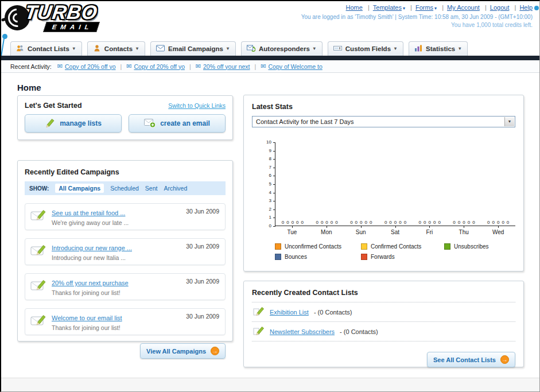 The width and height of the screenshot is (540, 392). What do you see at coordinates (125, 321) in the screenshot?
I see `campaign-list-item: Welcome to our email list Thanks for joi…` at bounding box center [125, 321].